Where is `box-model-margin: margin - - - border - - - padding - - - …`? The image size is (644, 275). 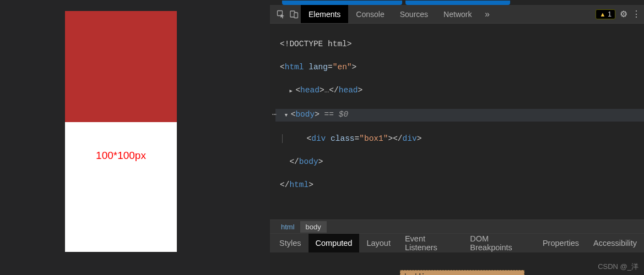 box-model-margin: margin - - - border - - - padding - - - … is located at coordinates (462, 273).